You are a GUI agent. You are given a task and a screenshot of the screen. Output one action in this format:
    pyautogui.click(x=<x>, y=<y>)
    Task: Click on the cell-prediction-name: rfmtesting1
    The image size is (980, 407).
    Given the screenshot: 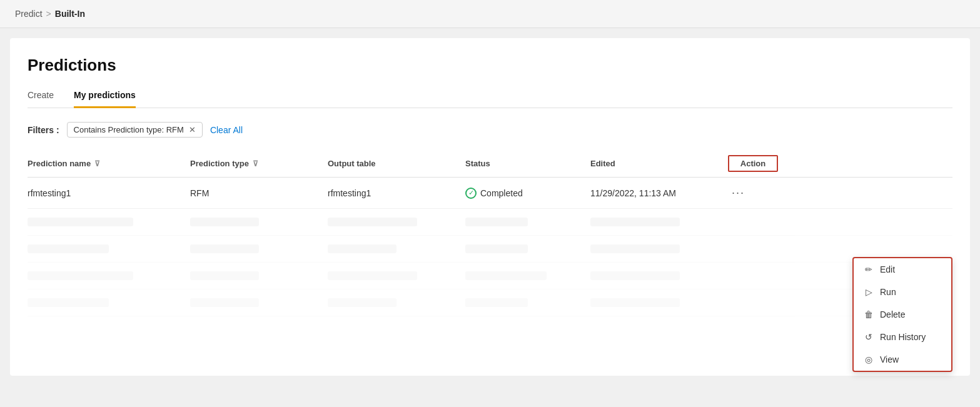 What is the action you would take?
    pyautogui.click(x=109, y=193)
    